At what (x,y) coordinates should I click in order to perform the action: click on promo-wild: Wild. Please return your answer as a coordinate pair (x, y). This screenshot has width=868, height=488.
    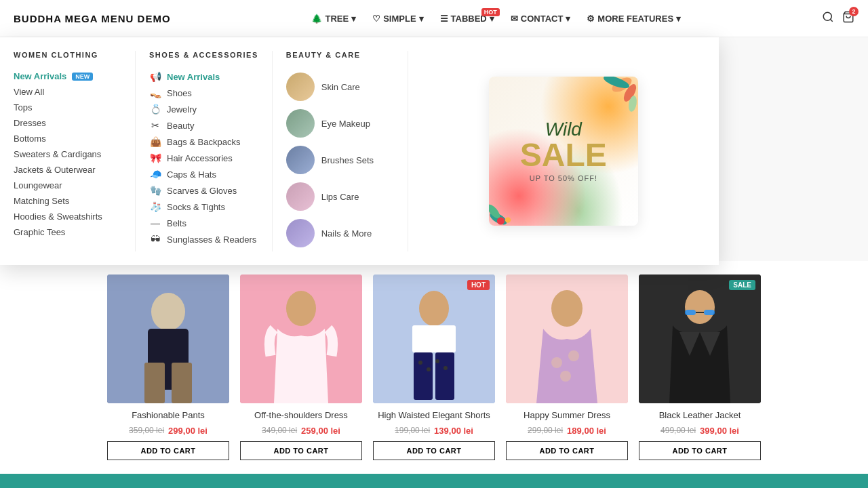
    Looking at the image, I should click on (564, 129).